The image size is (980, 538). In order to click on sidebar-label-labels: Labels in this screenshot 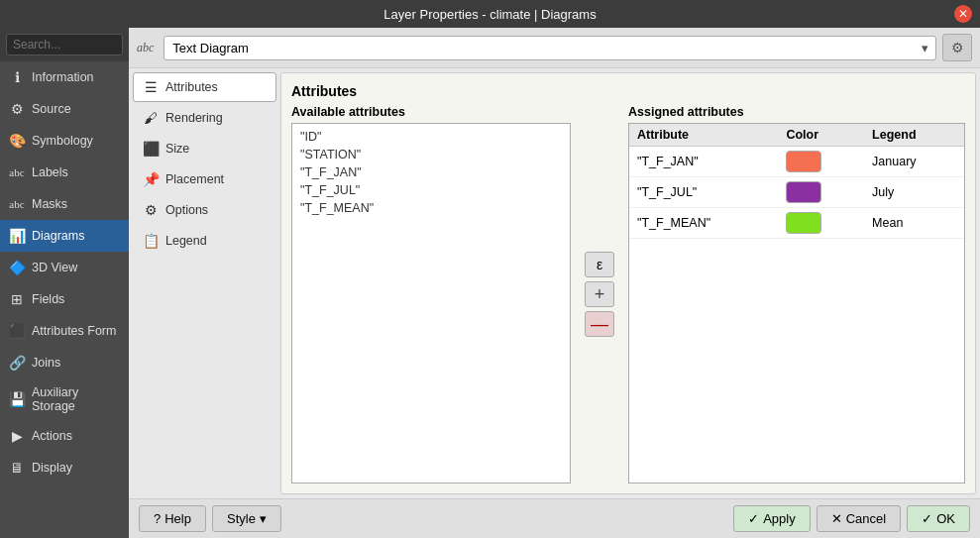, I will do `click(50, 172)`.